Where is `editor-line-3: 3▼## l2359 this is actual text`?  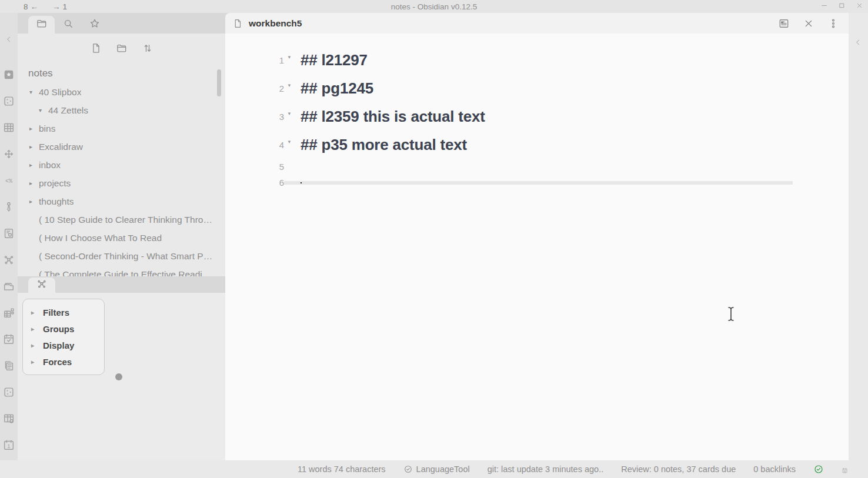
editor-line-3: 3▼## l2359 this is actual text is located at coordinates (537, 116).